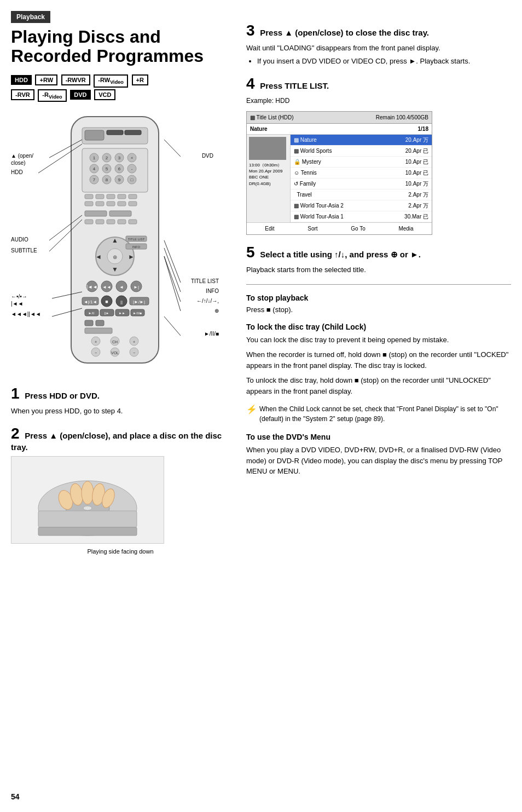 The image size is (522, 812). I want to click on child-lock-para3: To unlock the disc tray, hold down ■ (st…, so click(379, 385).